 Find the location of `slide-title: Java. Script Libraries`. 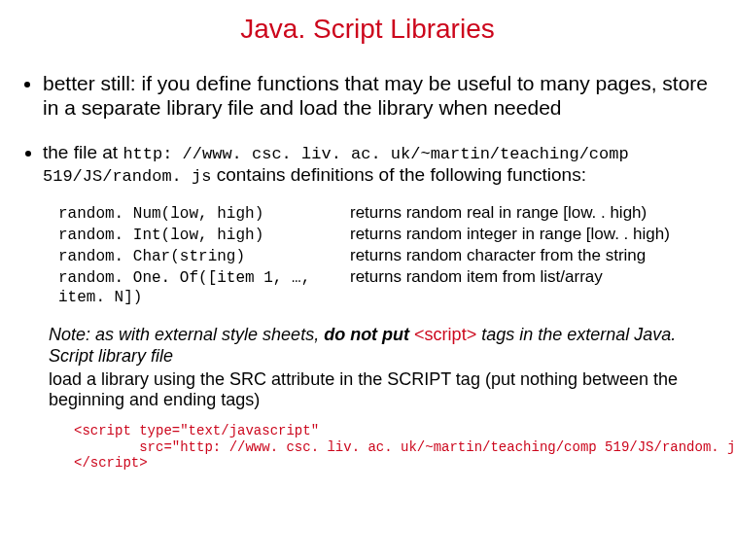

slide-title: Java. Script Libraries is located at coordinates (368, 29).